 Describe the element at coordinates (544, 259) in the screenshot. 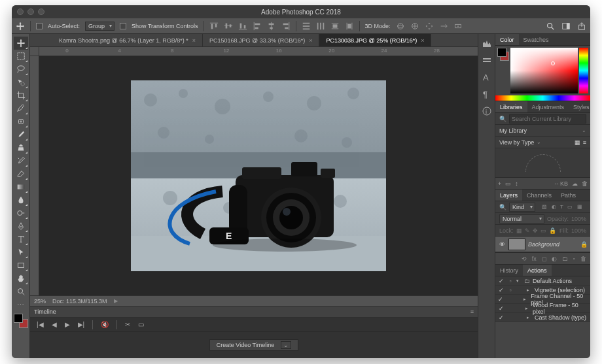

I see `layer-mask-icon: ◻` at that location.